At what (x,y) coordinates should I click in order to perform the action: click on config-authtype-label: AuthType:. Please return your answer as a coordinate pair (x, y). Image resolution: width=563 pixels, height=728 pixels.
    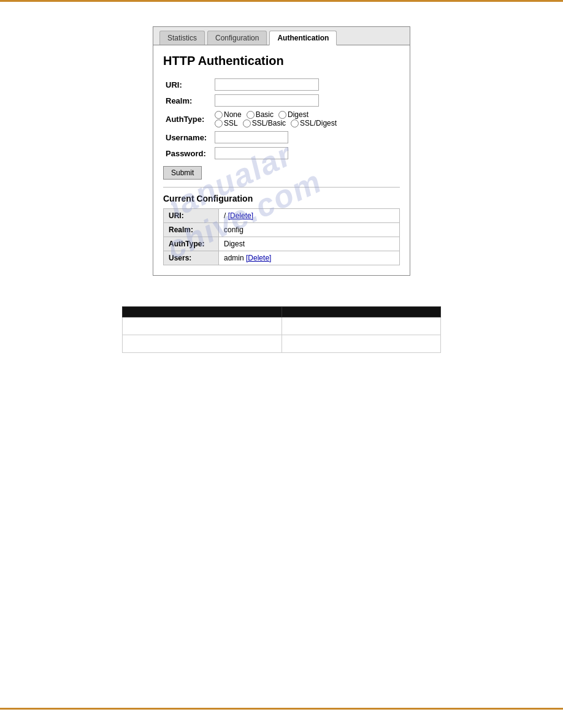
    Looking at the image, I should click on (191, 244).